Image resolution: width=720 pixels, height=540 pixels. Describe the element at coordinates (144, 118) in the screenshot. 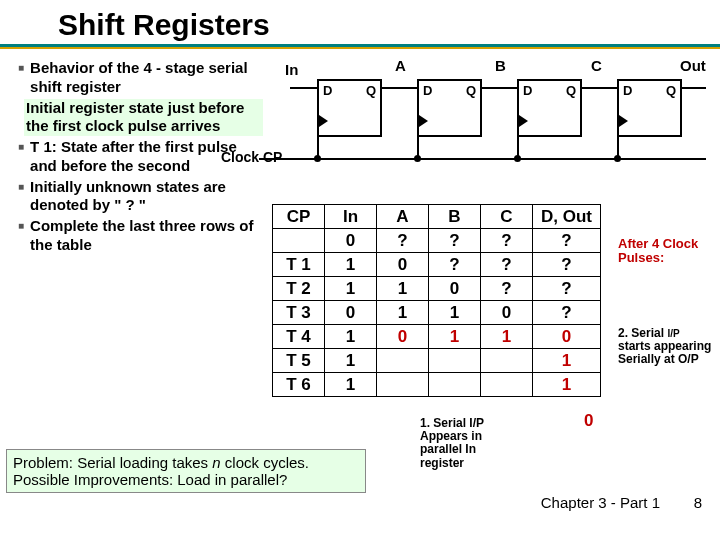

I see `bullet-text: Initial register state just before the f…` at that location.